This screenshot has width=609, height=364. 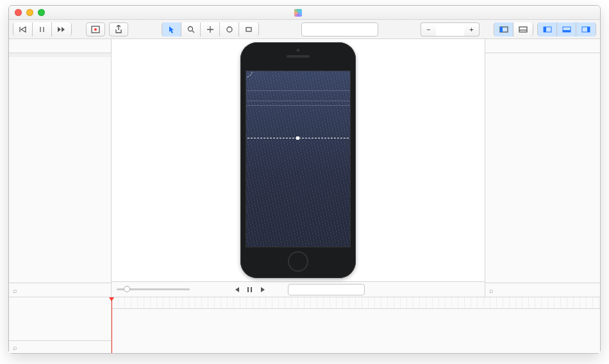 I want to click on crosshair-tool-button, so click(x=210, y=29).